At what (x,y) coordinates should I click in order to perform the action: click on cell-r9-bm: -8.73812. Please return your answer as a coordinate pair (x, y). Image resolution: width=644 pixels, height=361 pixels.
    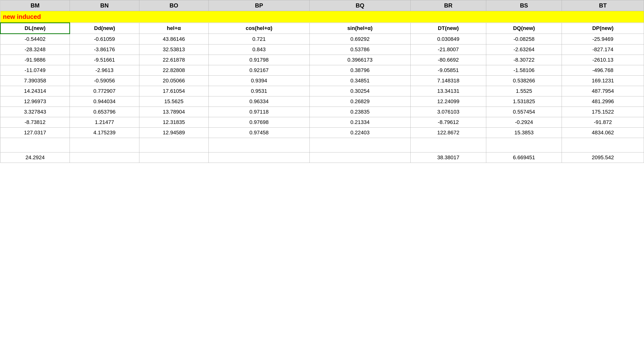
    Looking at the image, I should click on (35, 122).